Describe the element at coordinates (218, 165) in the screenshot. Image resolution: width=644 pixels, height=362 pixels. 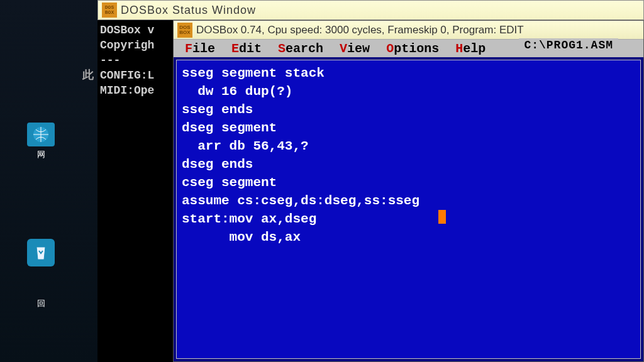
I see `code-line: dseg ends` at that location.